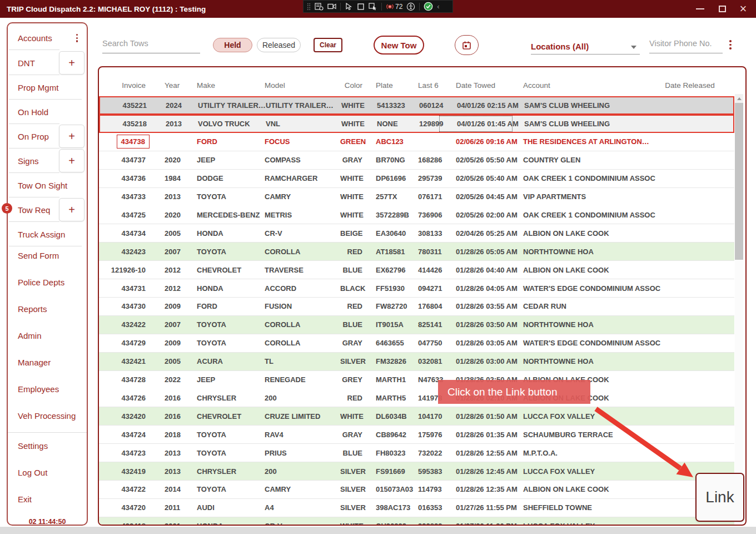 The image size is (756, 534). Describe the element at coordinates (578, 416) in the screenshot. I see `cell-account: LUCCA FOX VALLEY` at that location.